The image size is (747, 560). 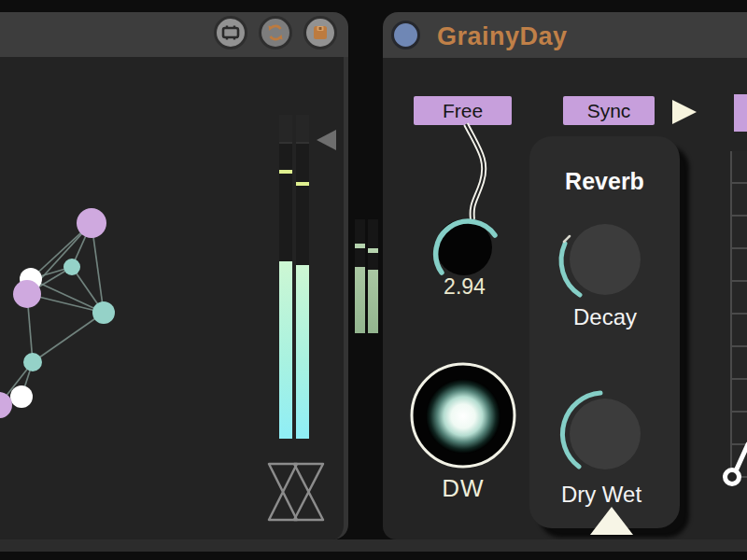 What do you see at coordinates (231, 33) in the screenshot?
I see `frame-button` at bounding box center [231, 33].